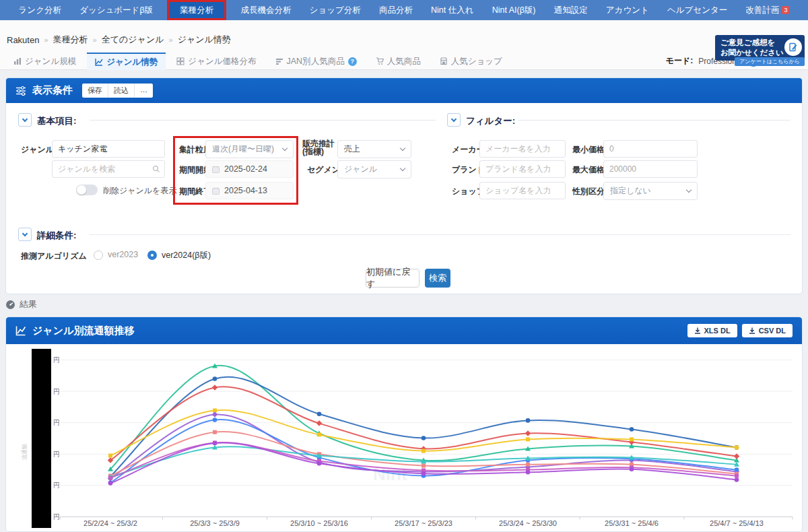  Describe the element at coordinates (216, 61) in the screenshot. I see `tab-genre-price-distribution: ジャンル価格分布` at that location.